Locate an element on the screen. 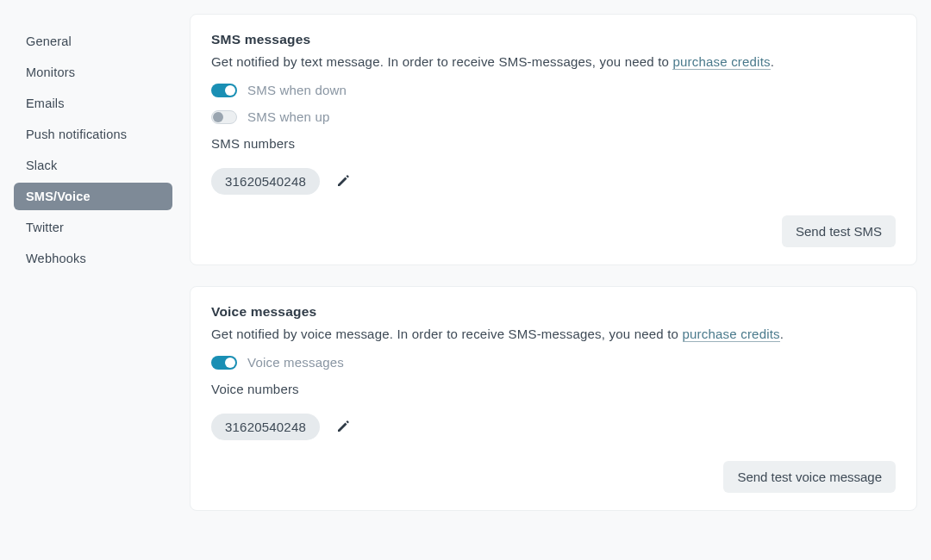 Image resolution: width=931 pixels, height=560 pixels. voice-number-row: 31620540248 is located at coordinates (553, 427).